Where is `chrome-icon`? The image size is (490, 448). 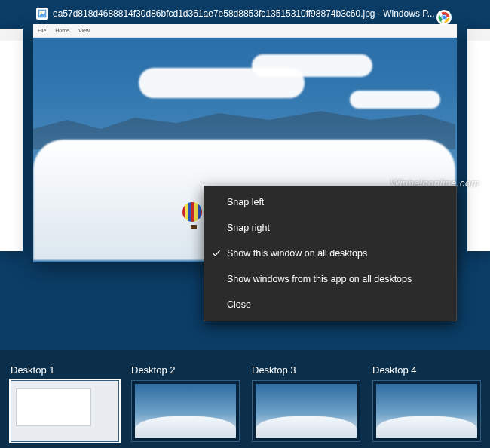 chrome-icon is located at coordinates (444, 17).